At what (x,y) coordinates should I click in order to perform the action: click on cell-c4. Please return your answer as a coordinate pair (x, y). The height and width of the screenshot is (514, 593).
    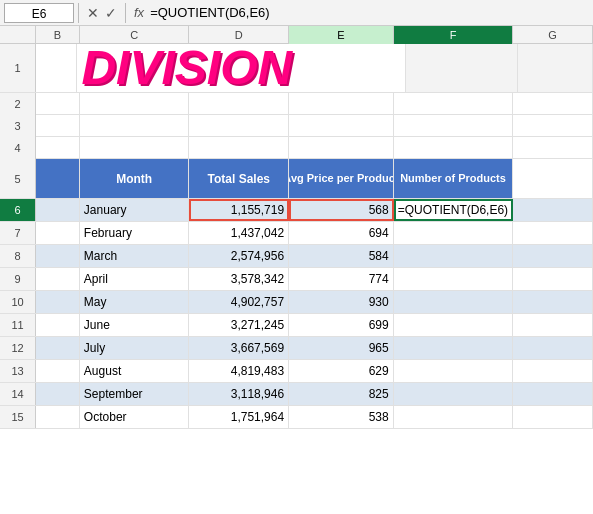
    Looking at the image, I should click on (135, 148).